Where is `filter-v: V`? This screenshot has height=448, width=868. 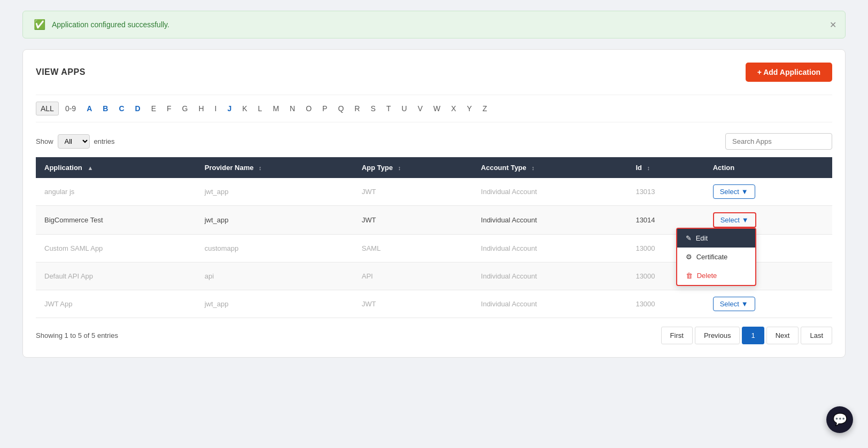
filter-v: V is located at coordinates (420, 109).